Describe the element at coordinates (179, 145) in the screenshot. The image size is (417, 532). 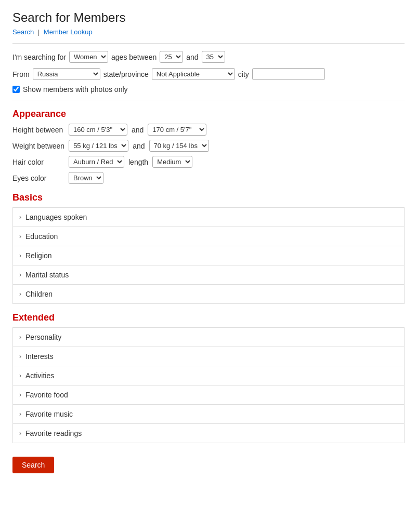
I see `weight-max-select: Any 45 kg / 99 lbs 50 kg / 110 lbs 55 kg…` at that location.